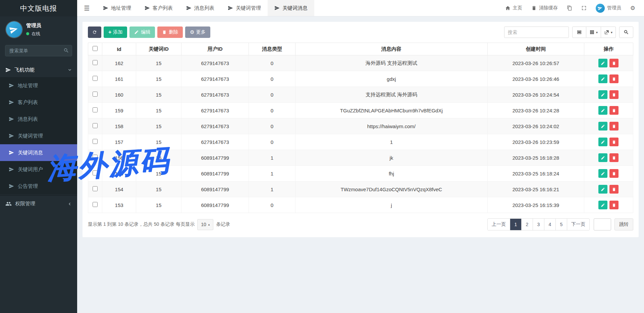  What do you see at coordinates (578, 224) in the screenshot?
I see `next-page-button: 下一页` at bounding box center [578, 224].